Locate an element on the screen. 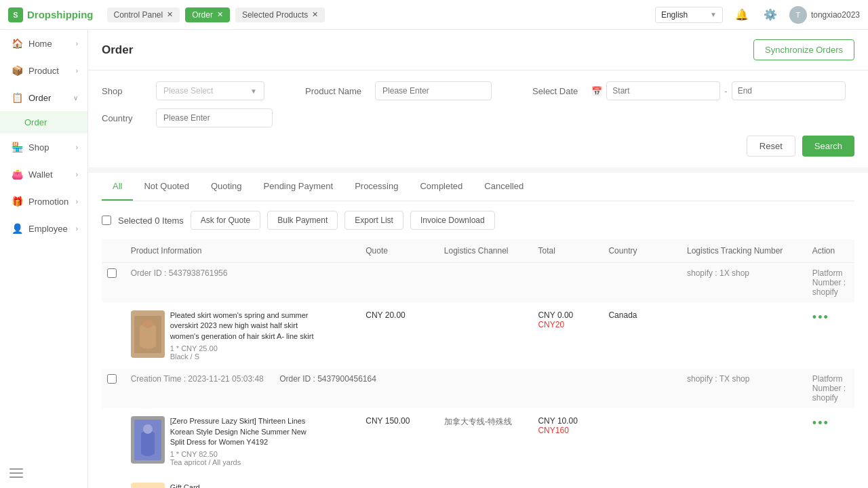 Image resolution: width=868 pixels, height=488 pixels. ask-for-quote-button: Ask for Quote is located at coordinates (225, 220).